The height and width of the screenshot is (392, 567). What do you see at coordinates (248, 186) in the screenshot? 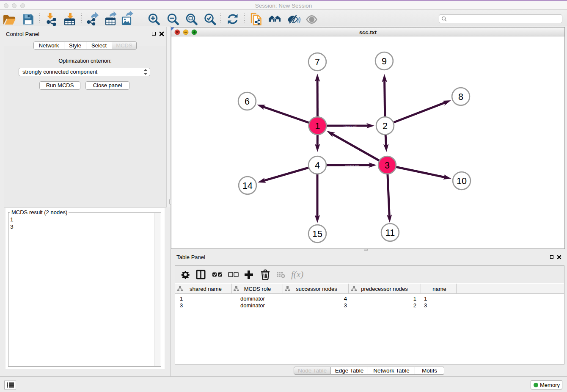
I see `svg-text: 14` at bounding box center [248, 186].